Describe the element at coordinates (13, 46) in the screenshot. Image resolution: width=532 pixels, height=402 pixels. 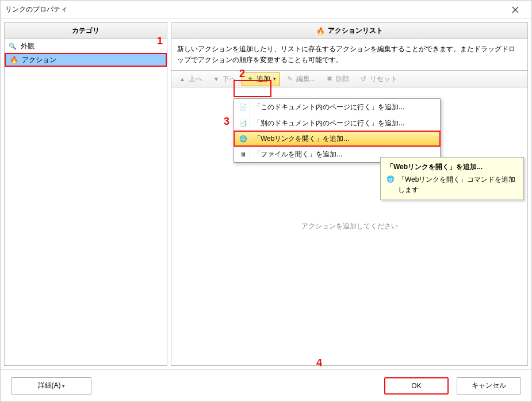
I see `magnifier-icon` at that location.